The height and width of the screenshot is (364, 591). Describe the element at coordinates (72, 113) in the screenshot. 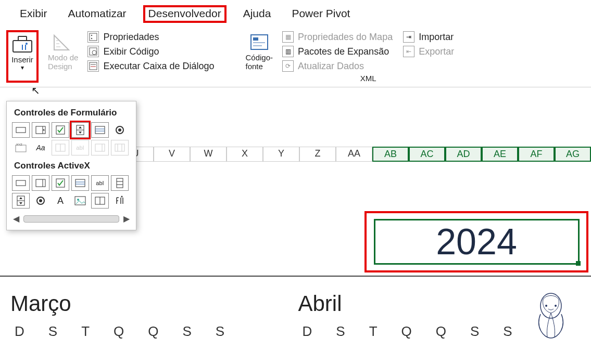

I see `form-controls-title: Controles de Formulário` at that location.